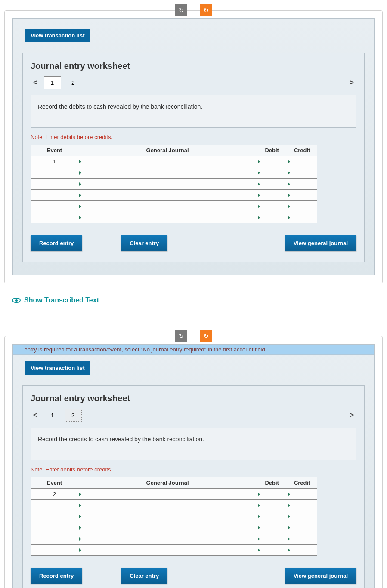  I want to click on header-journal: General Journal, so click(168, 151).